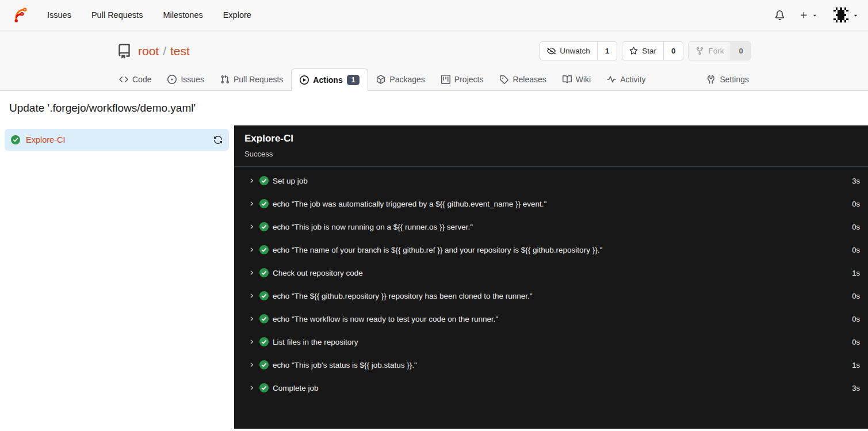 The width and height of the screenshot is (868, 431). What do you see at coordinates (551, 365) in the screenshot?
I see `step-row: echo "This job's status is ${{ job.statu…` at bounding box center [551, 365].